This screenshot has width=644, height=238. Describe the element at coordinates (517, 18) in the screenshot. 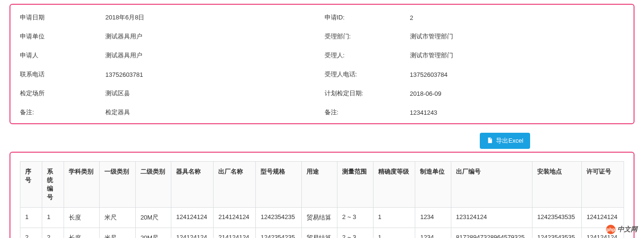

I see `info-value: 2` at that location.